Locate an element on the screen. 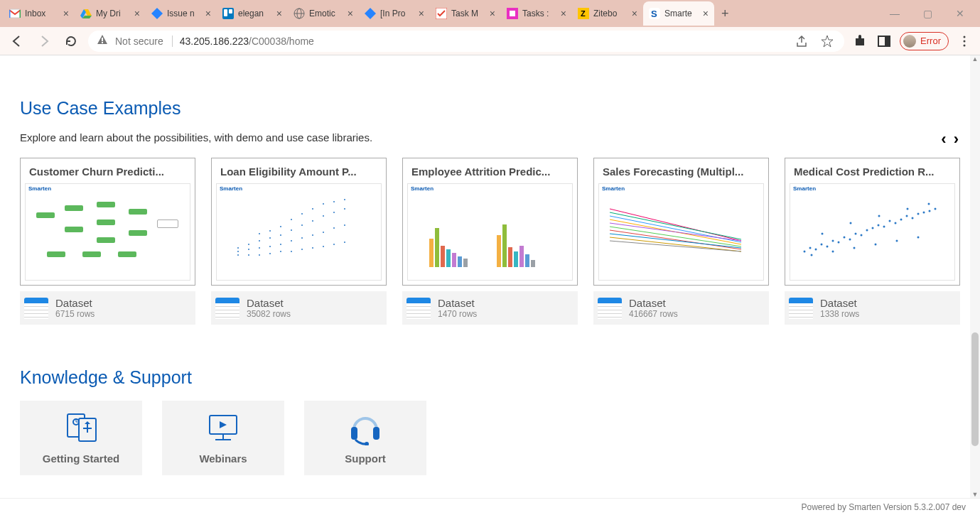 Image resolution: width=980 pixels, height=515 pixels. tab-elegan: elegan × is located at coordinates (252, 13).